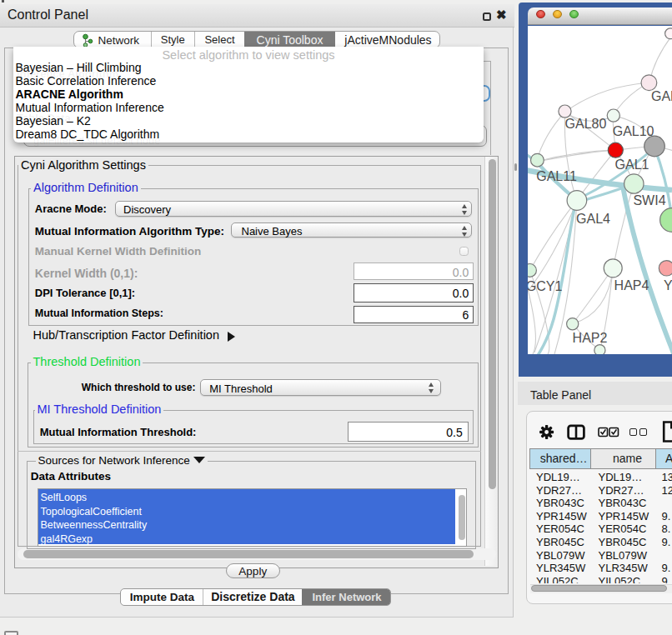  Describe the element at coordinates (668, 285) in the screenshot. I see `svg-text: YM` at that location.